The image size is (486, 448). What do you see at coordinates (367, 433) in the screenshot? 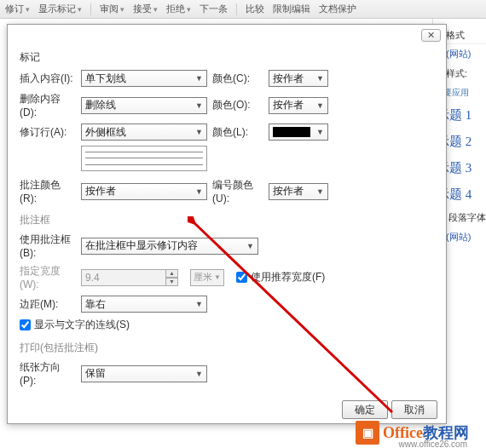
I see `office-icon: ▣` at bounding box center [367, 433].